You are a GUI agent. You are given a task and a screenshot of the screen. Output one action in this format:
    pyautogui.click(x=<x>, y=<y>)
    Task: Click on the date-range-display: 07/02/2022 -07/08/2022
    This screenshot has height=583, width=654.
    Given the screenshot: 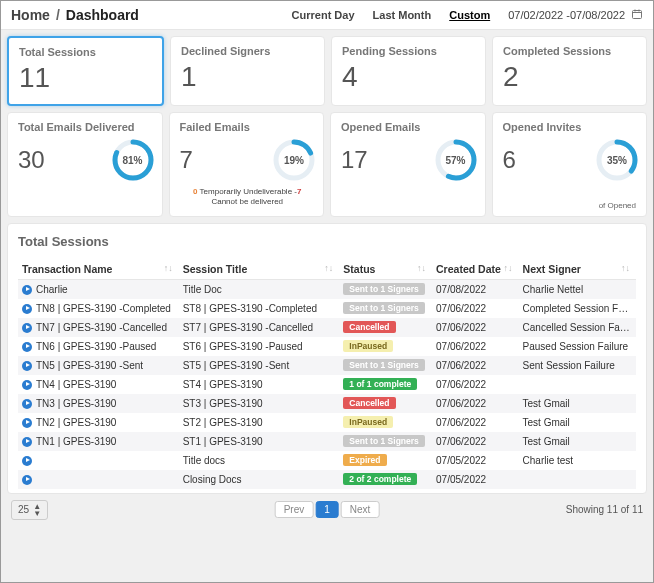 What is the action you would take?
    pyautogui.click(x=576, y=15)
    